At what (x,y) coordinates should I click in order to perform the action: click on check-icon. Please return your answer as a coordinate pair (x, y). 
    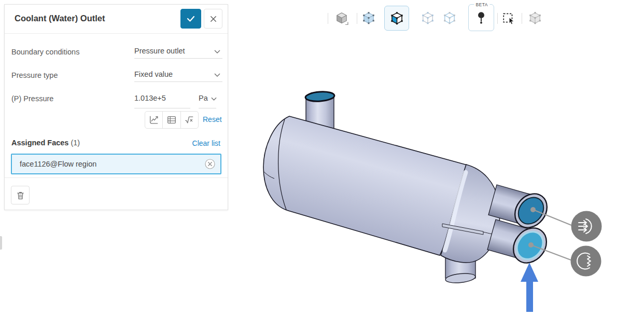
    Looking at the image, I should click on (191, 19).